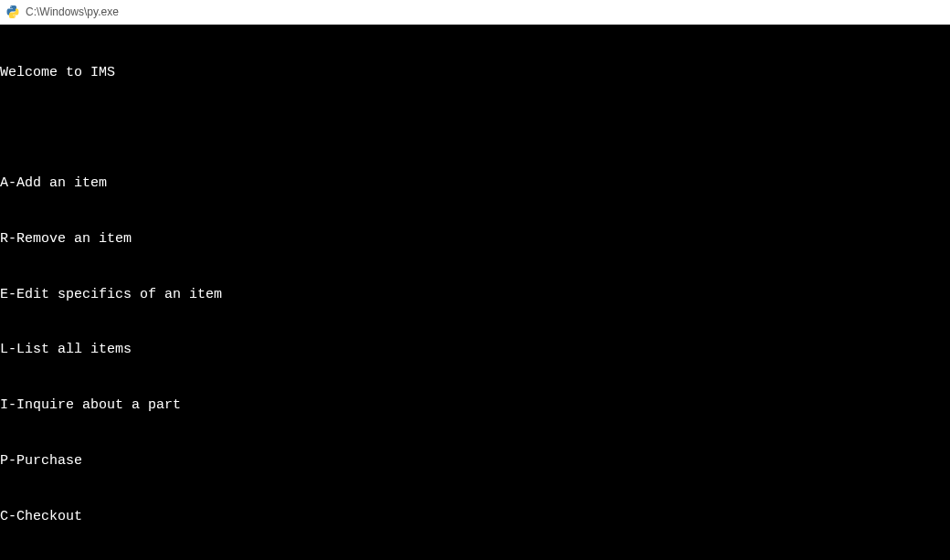 This screenshot has height=560, width=950. What do you see at coordinates (475, 239) in the screenshot?
I see `terminal-line: R-Remove an item` at bounding box center [475, 239].